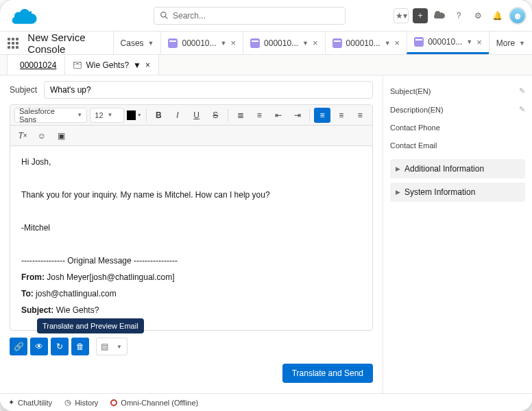  Describe the element at coordinates (208, 90) in the screenshot. I see `subject-input` at that location.